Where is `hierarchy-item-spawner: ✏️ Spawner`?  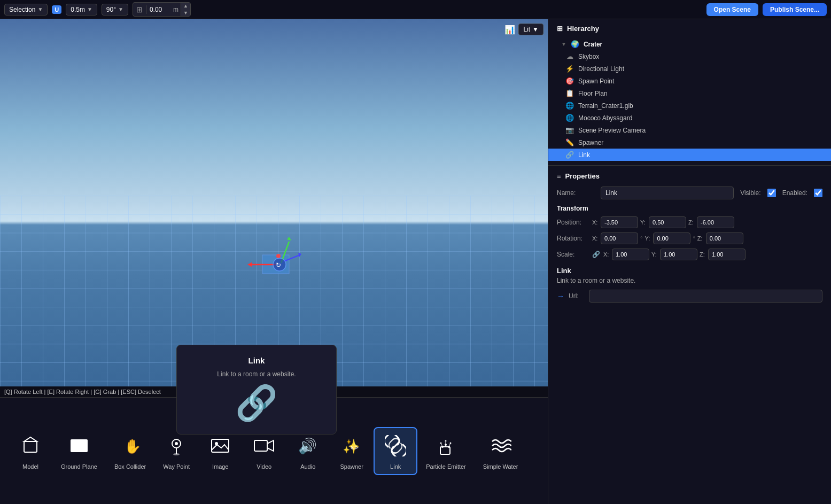 hierarchy-item-spawner: ✏️ Spawner is located at coordinates (689, 142).